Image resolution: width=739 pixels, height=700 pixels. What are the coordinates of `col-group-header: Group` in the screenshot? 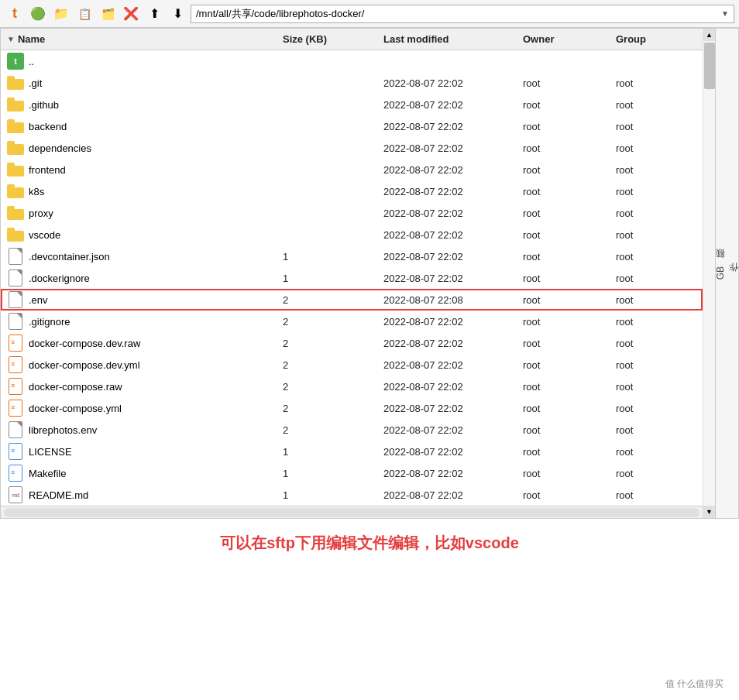 It's located at (656, 39).